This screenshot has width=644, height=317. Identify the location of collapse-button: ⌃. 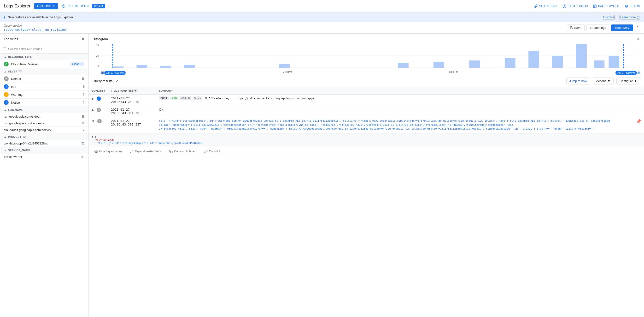
(638, 28).